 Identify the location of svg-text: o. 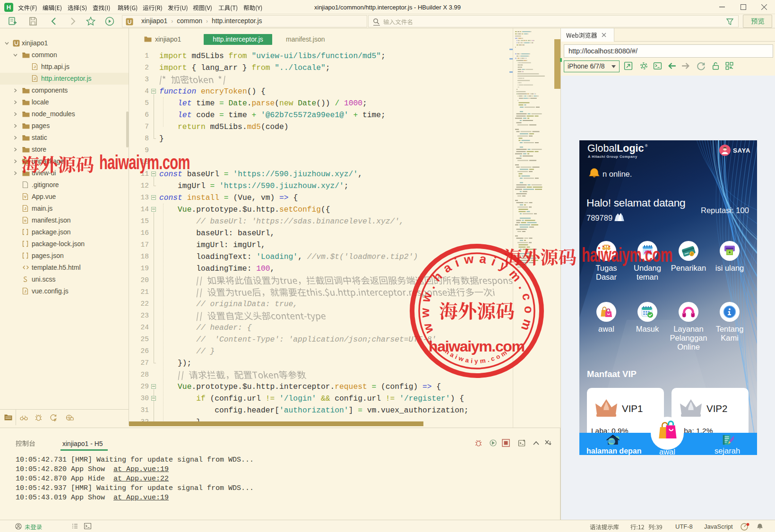
(26, 220).